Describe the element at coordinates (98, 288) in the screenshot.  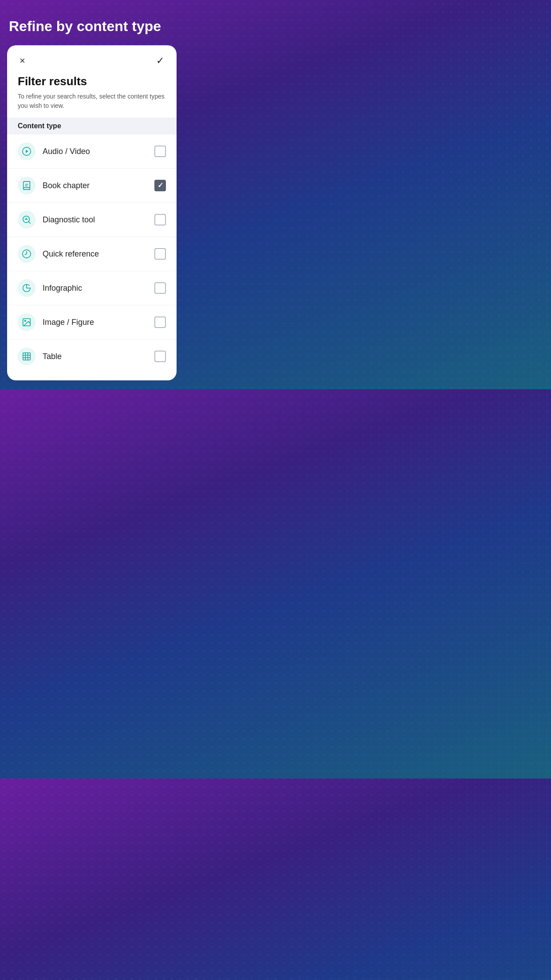
I see `infographic-label: Infographic` at that location.